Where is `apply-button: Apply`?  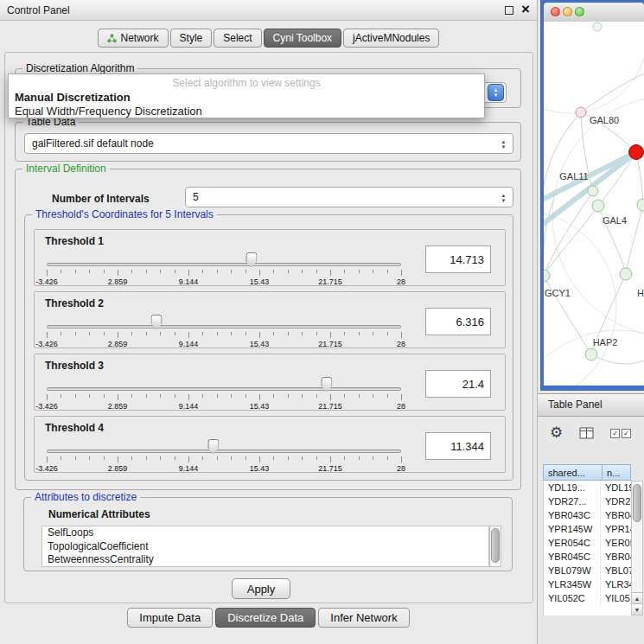
apply-button: Apply is located at coordinates (261, 589).